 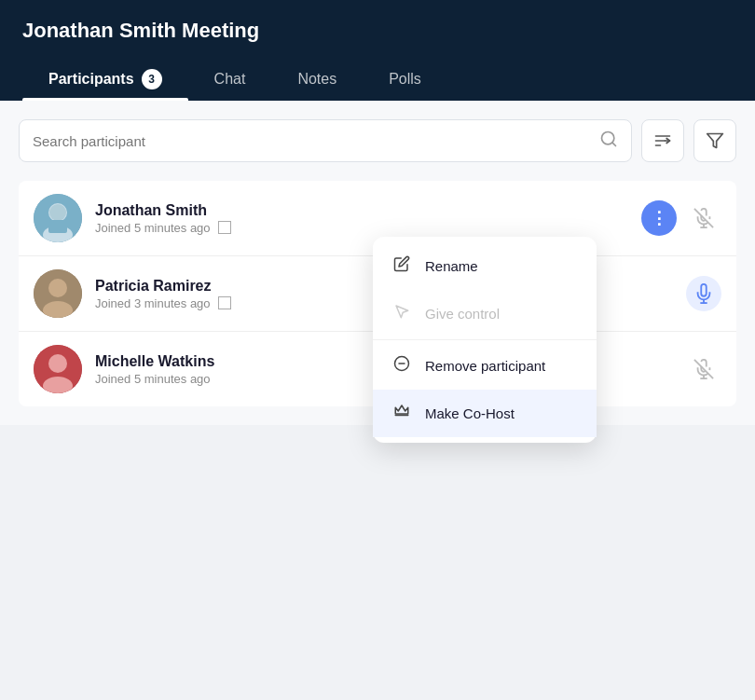 What do you see at coordinates (402, 414) in the screenshot?
I see `crown-icon` at bounding box center [402, 414].